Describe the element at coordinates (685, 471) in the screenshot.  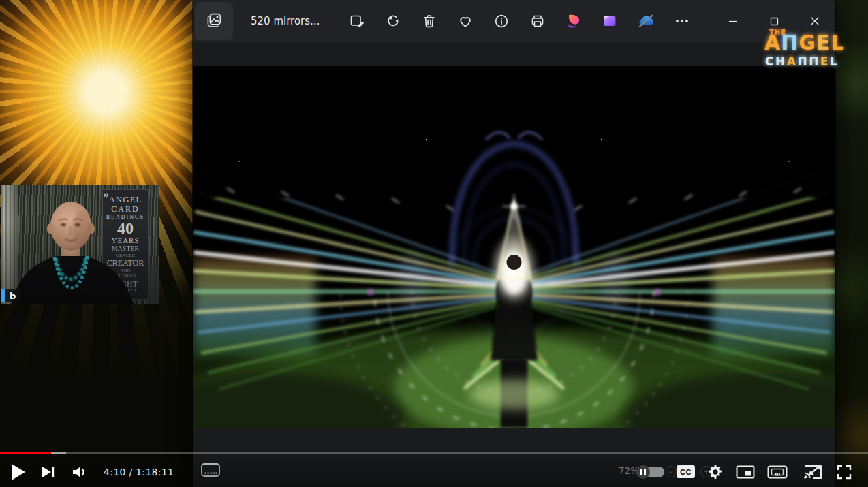
I see `cc-icon: CC` at that location.